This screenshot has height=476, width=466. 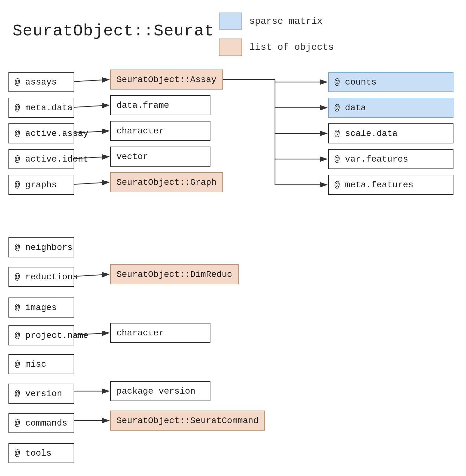 What do you see at coordinates (160, 131) in the screenshot?
I see `mid-node-character1: character` at bounding box center [160, 131].